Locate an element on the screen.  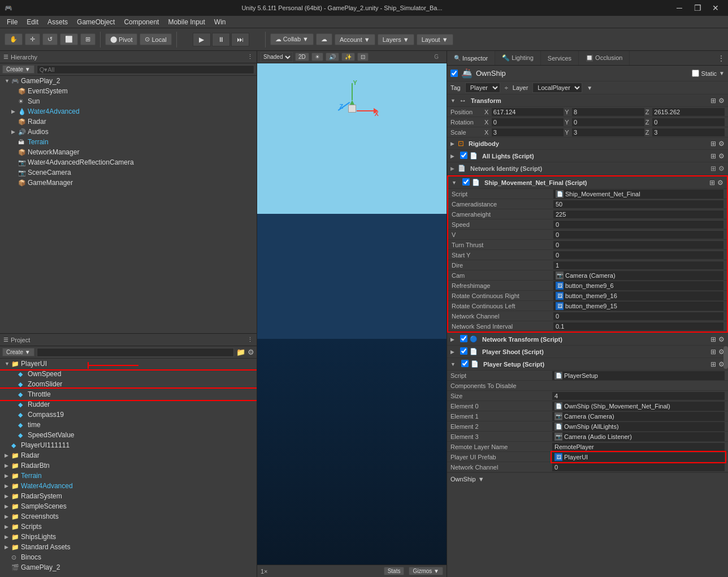
project-item-binocs: ⊙ Binocs is located at coordinates (128, 557).